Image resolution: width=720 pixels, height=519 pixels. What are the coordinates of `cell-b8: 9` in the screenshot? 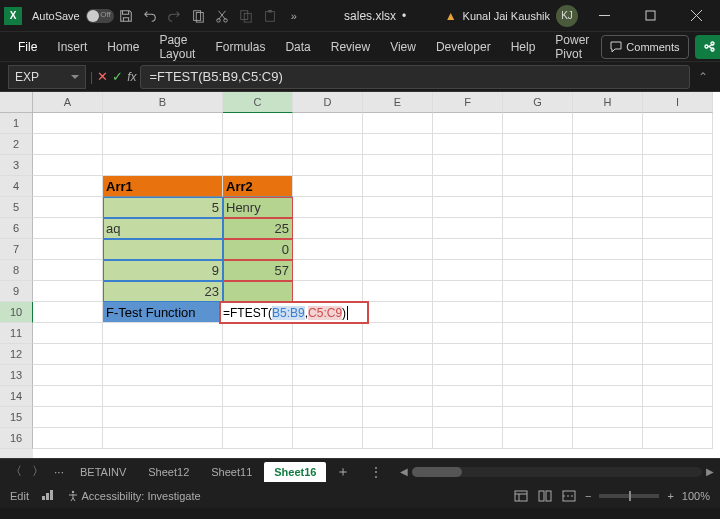 It's located at (163, 270).